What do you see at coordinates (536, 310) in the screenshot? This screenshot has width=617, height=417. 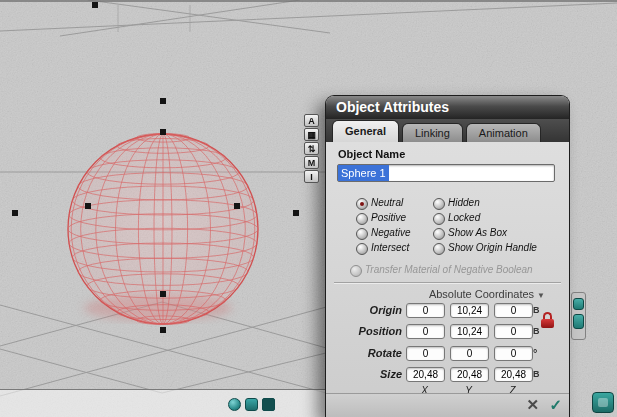 I see `origin-unit-label: B` at bounding box center [536, 310].